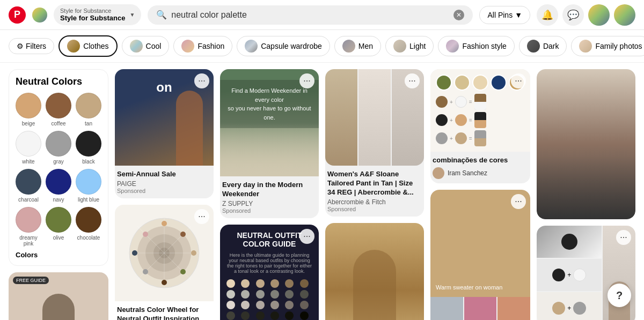  I want to click on filter-bar: ⚙ Filters Clothes Cool Fashion Capsule w…, so click(322, 46).